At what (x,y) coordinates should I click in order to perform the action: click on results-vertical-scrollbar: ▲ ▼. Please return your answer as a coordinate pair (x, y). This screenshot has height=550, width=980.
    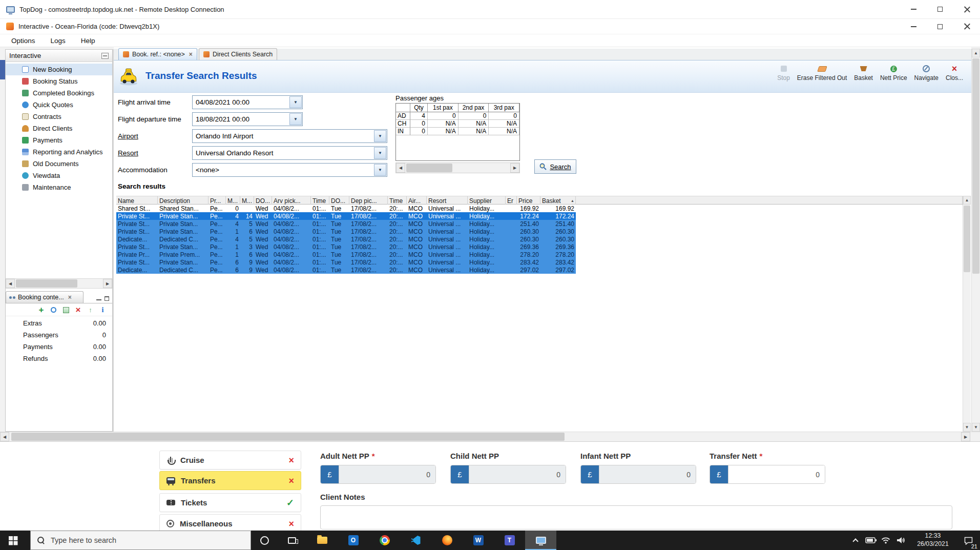
    Looking at the image, I should click on (967, 314).